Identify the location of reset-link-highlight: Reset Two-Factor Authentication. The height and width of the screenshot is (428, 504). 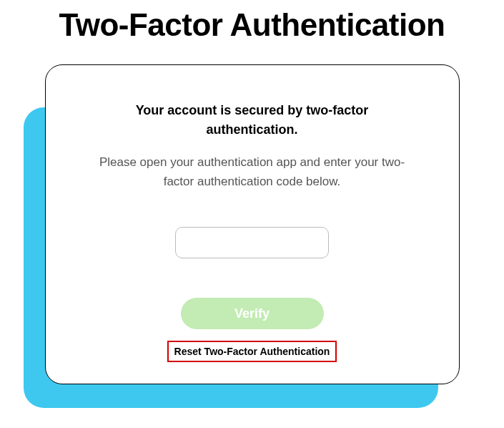
(252, 351).